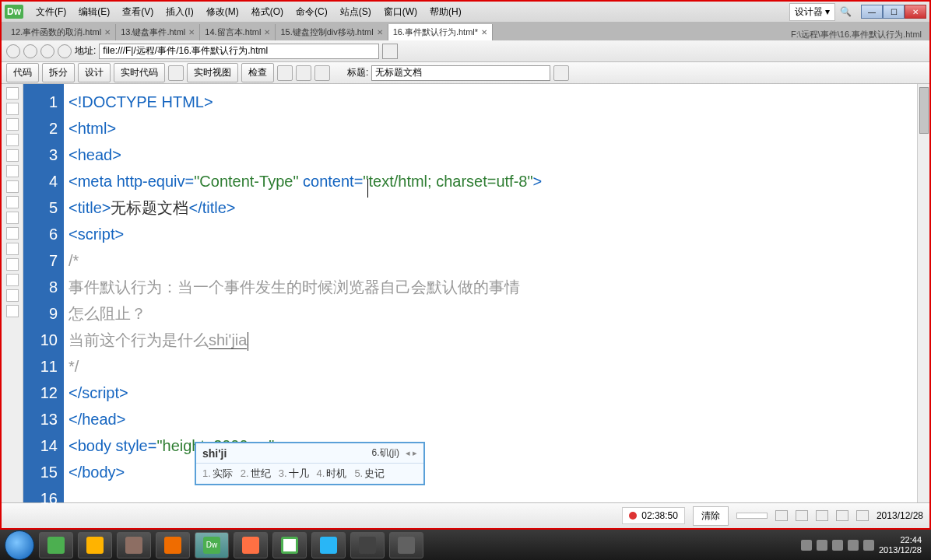  I want to click on menu-item: 文件(F), so click(51, 12).